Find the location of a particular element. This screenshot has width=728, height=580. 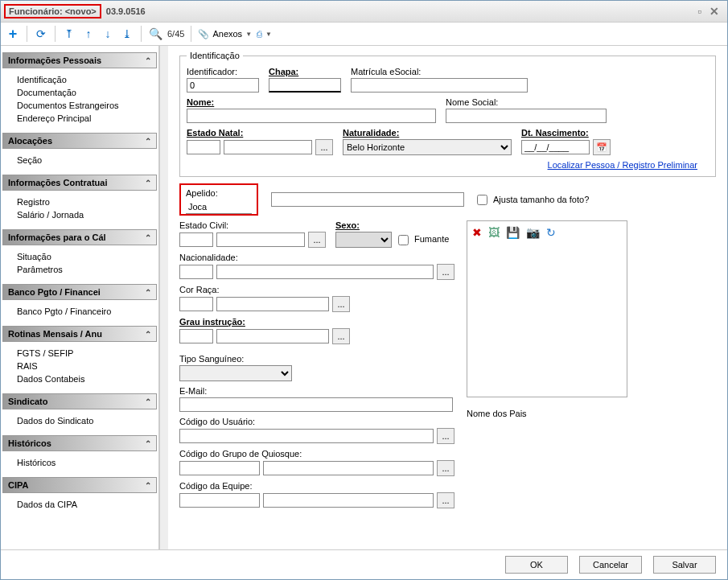

sidebar-item: Históricos is located at coordinates (87, 463).